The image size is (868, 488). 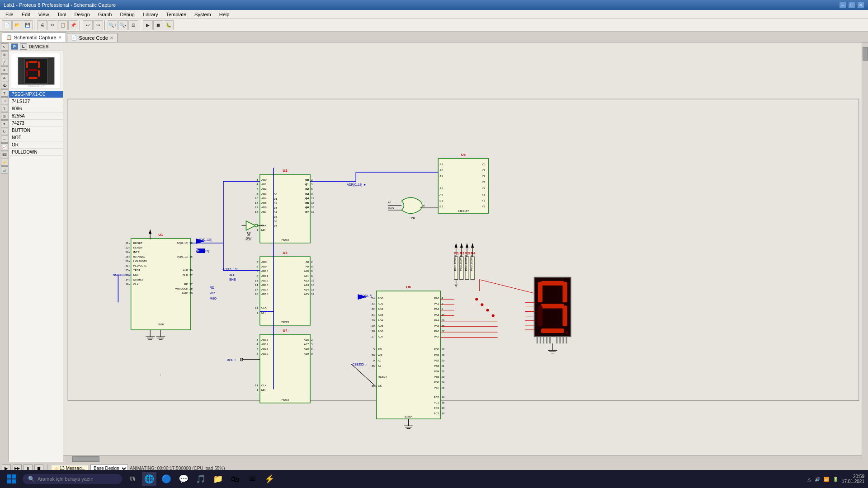 What do you see at coordinates (36, 145) in the screenshot?
I see `device-or: OR` at bounding box center [36, 145].